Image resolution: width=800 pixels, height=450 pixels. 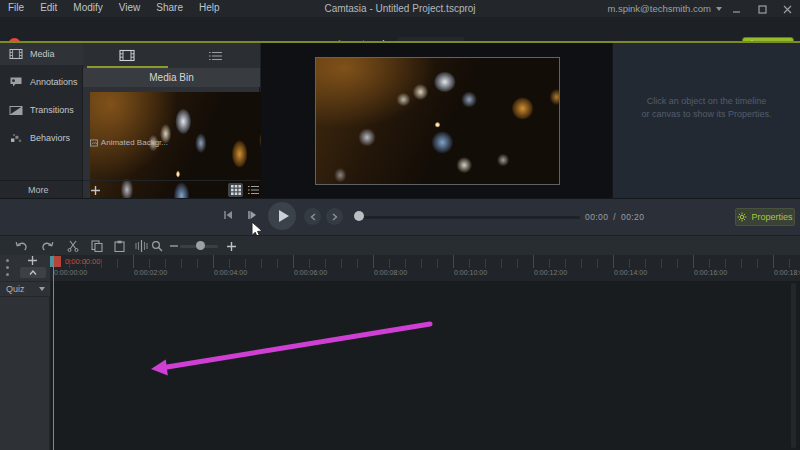 What do you see at coordinates (400, 8) in the screenshot?
I see `menu-bar: File Edit Modify View Share Help Camtasi…` at bounding box center [400, 8].